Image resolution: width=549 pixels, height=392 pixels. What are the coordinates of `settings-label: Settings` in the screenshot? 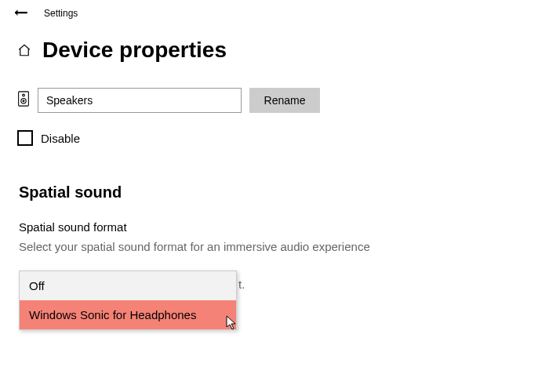 It's located at (61, 13).